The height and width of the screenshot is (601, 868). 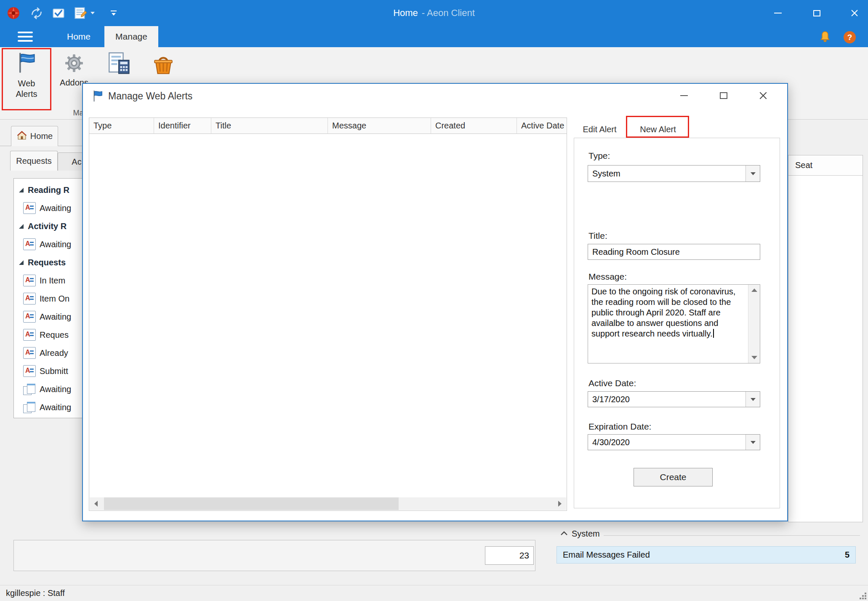 I want to click on dialog-close-button, so click(x=763, y=96).